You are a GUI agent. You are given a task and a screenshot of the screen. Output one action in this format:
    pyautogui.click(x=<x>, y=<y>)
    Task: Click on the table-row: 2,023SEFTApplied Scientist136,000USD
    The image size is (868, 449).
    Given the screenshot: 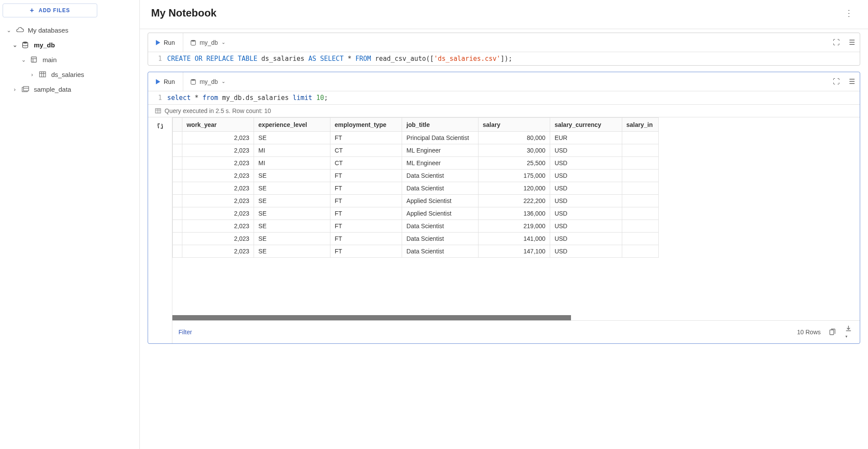 What is the action you would take?
    pyautogui.click(x=416, y=214)
    